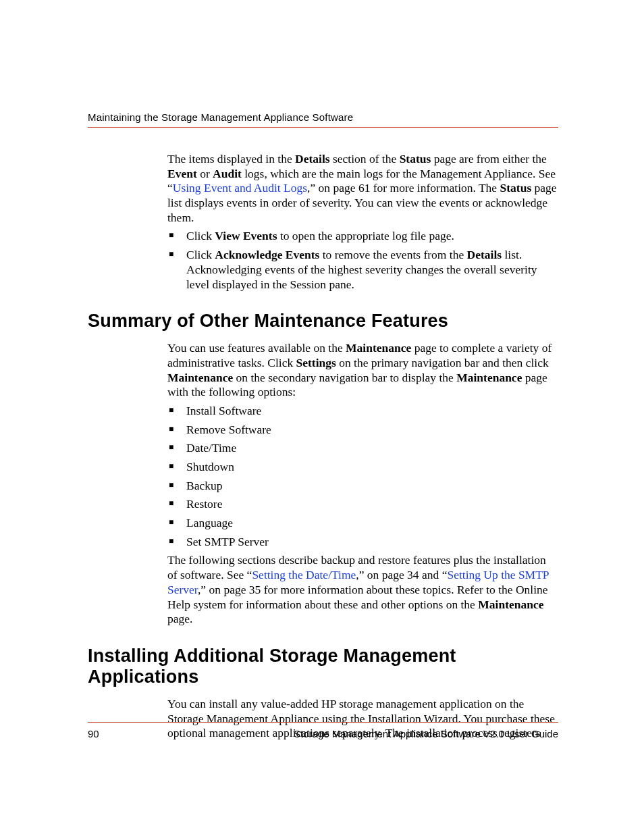  Describe the element at coordinates (227, 542) in the screenshot. I see `option-label: Set SMTP Server` at that location.